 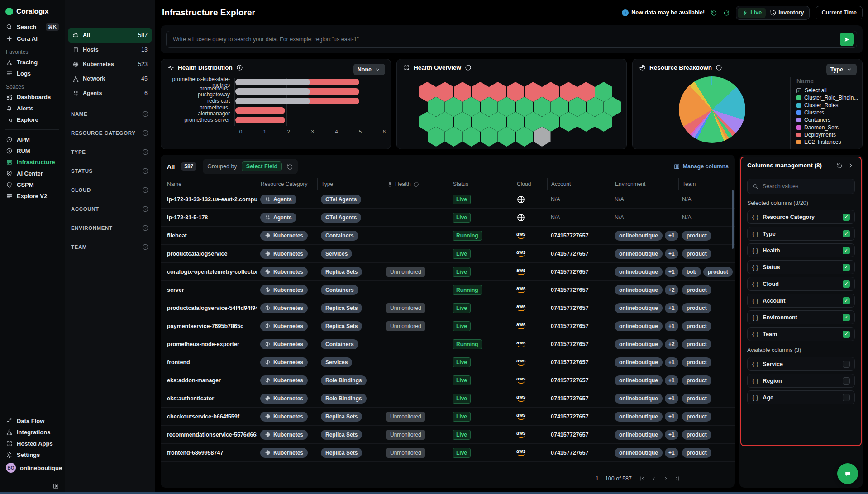 I want to click on sidebar-item-apm: APM, so click(x=33, y=139).